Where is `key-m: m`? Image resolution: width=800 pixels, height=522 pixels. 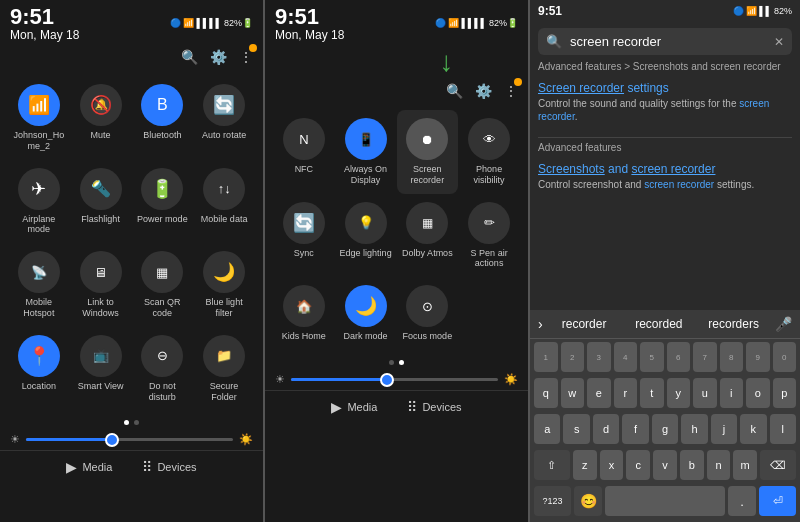 key-m: m is located at coordinates (745, 465).